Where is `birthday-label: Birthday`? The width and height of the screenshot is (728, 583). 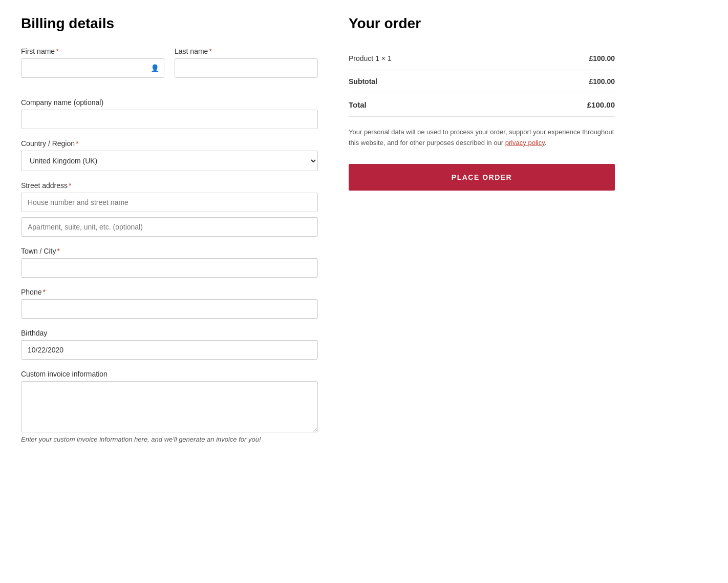
birthday-label: Birthday is located at coordinates (169, 333).